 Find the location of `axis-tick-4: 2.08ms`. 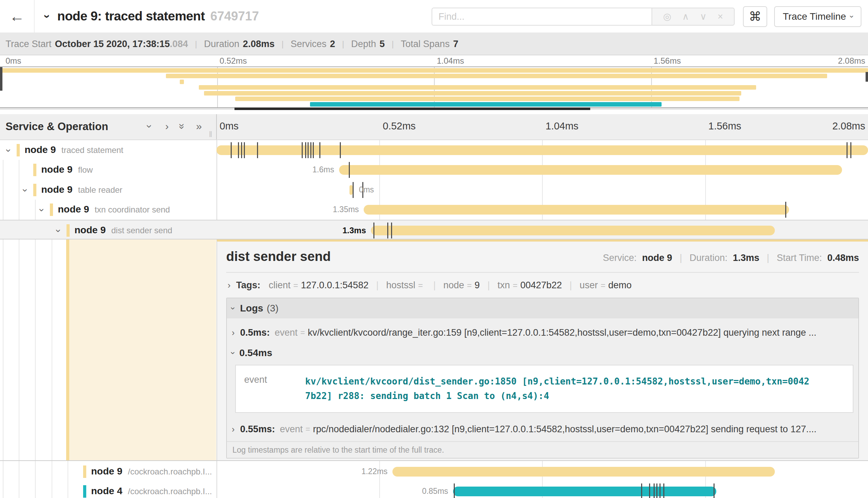

axis-tick-4: 2.08ms is located at coordinates (849, 126).